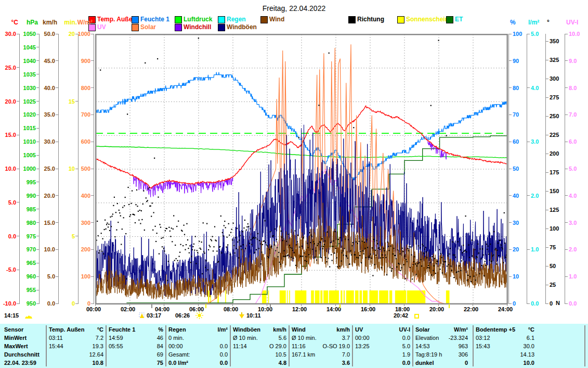  What do you see at coordinates (31, 209) in the screenshot?
I see `axis-tick-label: 985` at bounding box center [31, 209].